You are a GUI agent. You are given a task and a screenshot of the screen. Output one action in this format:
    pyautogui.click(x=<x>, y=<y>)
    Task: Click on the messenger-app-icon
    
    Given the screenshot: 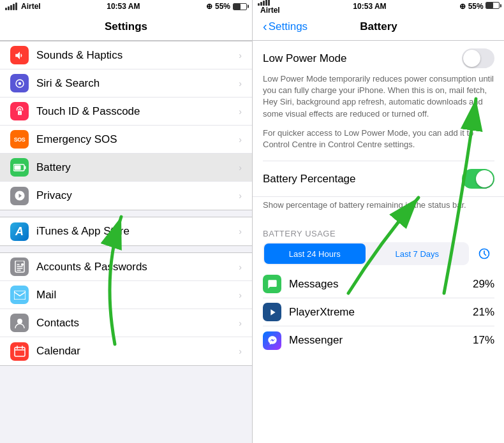 What is the action you would take?
    pyautogui.click(x=272, y=340)
    